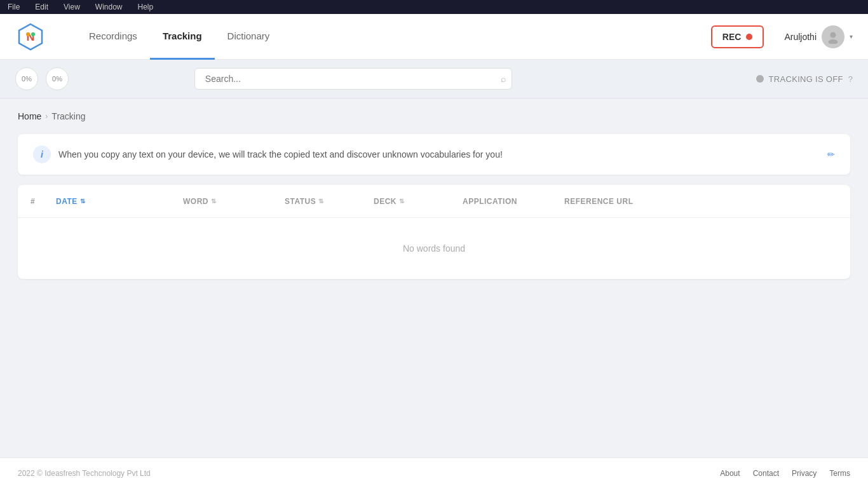  What do you see at coordinates (729, 473) in the screenshot?
I see `footer-link-about: About` at bounding box center [729, 473].